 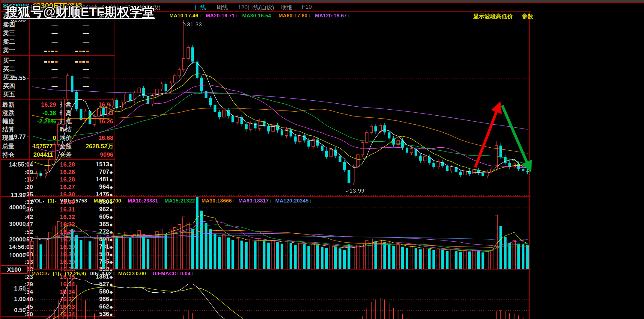 I want to click on order-book-level-label: 卖二, so click(x=12, y=42).